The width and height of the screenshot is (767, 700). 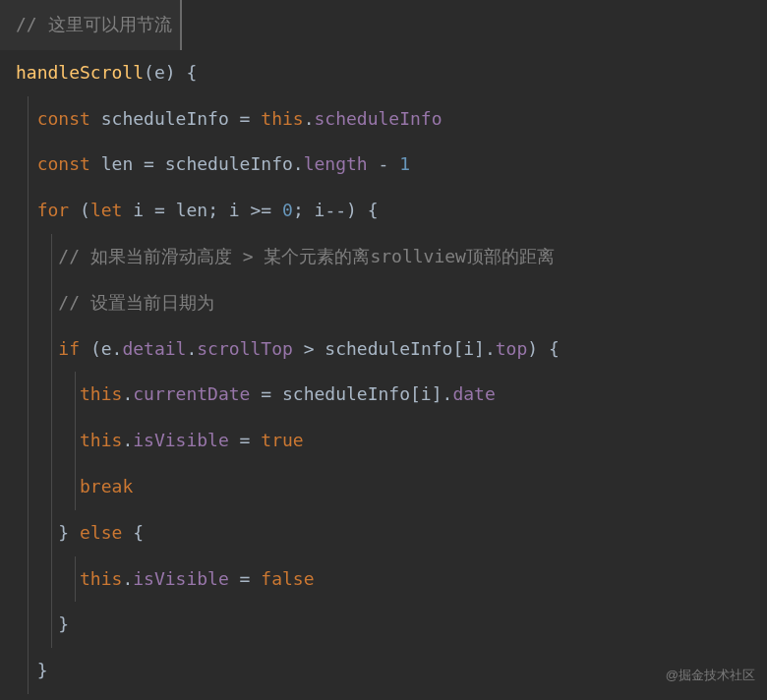 What do you see at coordinates (335, 210) in the screenshot?
I see `token-op: --` at bounding box center [335, 210].